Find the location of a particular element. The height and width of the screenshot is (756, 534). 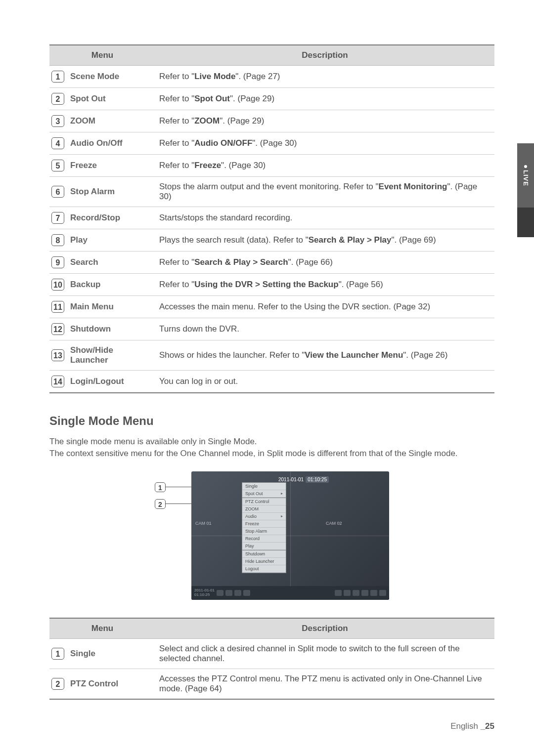

ctx-label: Hide Launcher is located at coordinates (260, 561).